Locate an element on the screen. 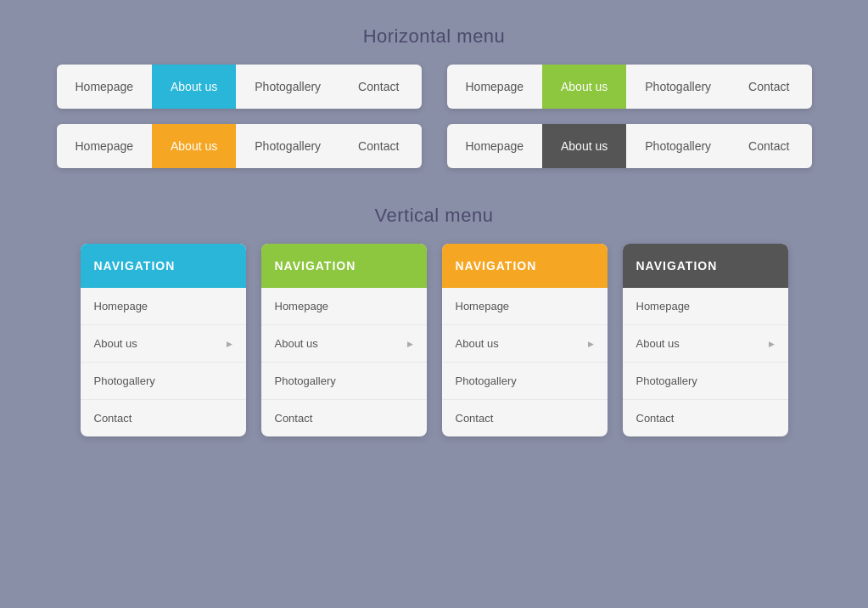 This screenshot has height=608, width=868. v-menu-item-homepage-green: Homepage is located at coordinates (344, 307).